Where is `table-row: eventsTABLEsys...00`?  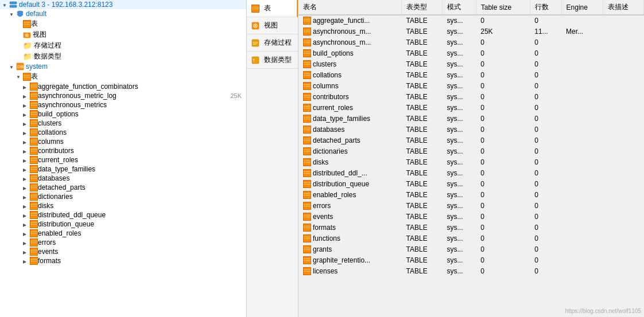
table-row: eventsTABLEsys...00 is located at coordinates (471, 217).